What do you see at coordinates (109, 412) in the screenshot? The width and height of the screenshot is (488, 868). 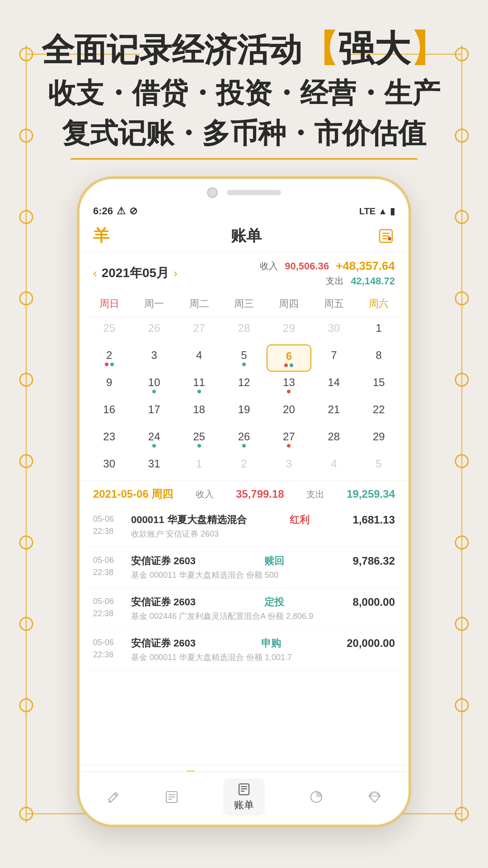 I see `calendar-day: 16` at bounding box center [109, 412].